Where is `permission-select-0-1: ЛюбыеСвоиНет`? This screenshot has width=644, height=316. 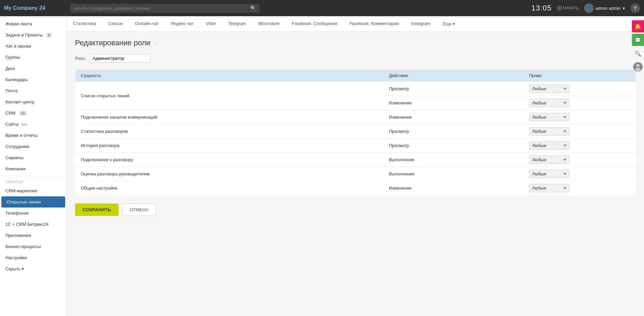
permission-select-0-1: ЛюбыеСвоиНет is located at coordinates (549, 103).